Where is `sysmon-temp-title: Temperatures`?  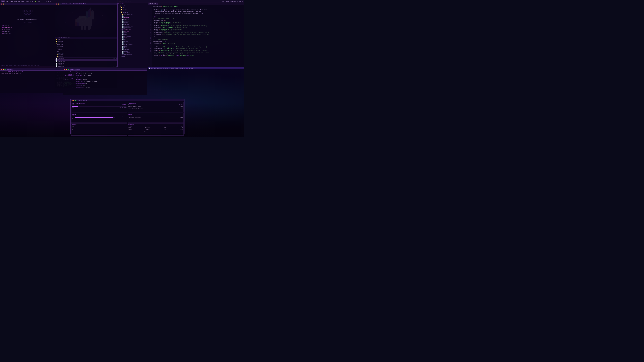
sysmon-temp-title: Temperatures is located at coordinates (156, 103).